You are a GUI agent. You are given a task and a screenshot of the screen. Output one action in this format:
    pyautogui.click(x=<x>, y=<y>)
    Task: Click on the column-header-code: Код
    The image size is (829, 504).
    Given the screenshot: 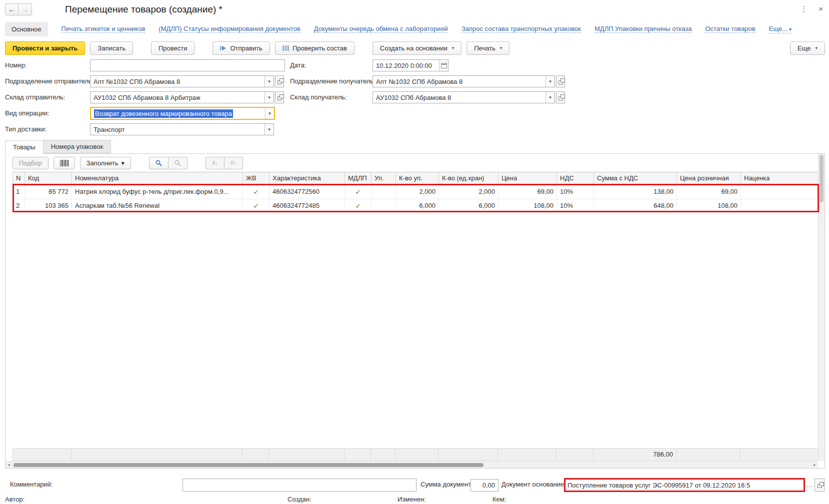 What is the action you would take?
    pyautogui.click(x=48, y=179)
    